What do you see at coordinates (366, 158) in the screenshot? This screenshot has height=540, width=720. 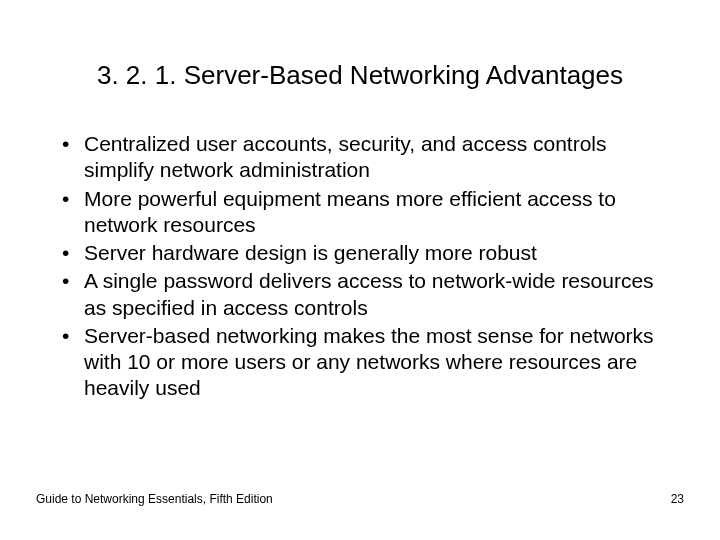 I see `list-item: • Centralized user accounts, security, a…` at bounding box center [366, 158].